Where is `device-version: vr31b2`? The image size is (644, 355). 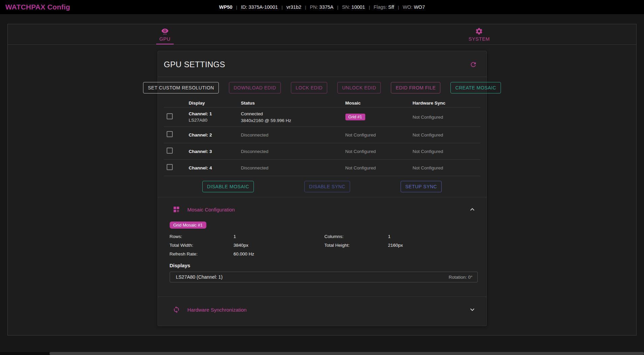
device-version: vr31b2 is located at coordinates (294, 7).